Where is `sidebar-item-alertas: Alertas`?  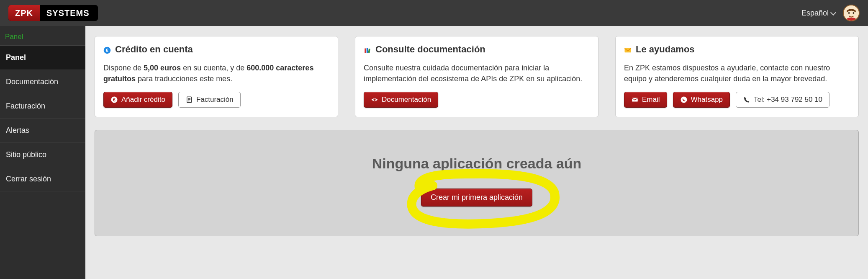
sidebar-item-alertas: Alertas is located at coordinates (43, 131).